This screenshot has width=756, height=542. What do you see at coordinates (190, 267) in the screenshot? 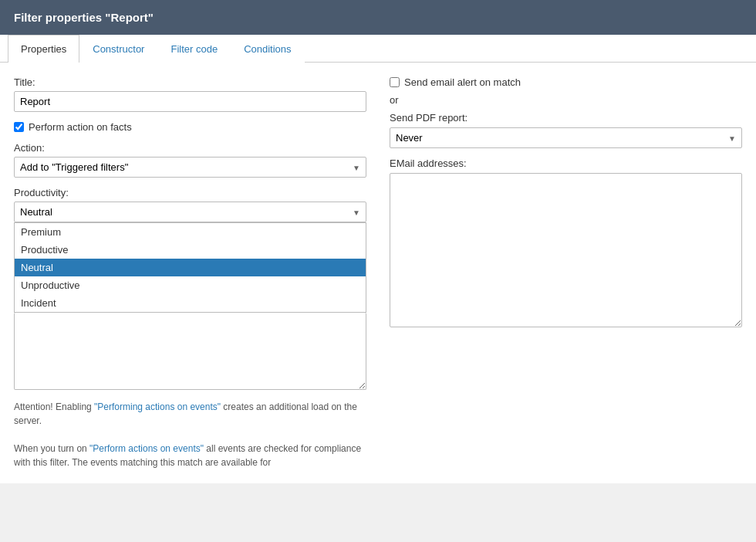
I see `productivity-dropdown-list: Premium Productive Neutral Unproductive …` at bounding box center [190, 267].